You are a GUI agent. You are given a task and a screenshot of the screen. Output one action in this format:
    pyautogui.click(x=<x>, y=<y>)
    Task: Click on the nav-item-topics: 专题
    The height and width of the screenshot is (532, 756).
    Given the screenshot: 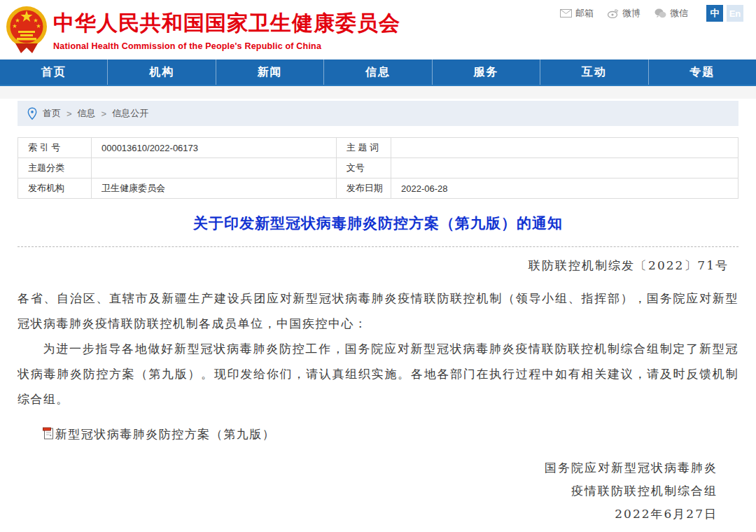 What is the action you would take?
    pyautogui.click(x=703, y=72)
    